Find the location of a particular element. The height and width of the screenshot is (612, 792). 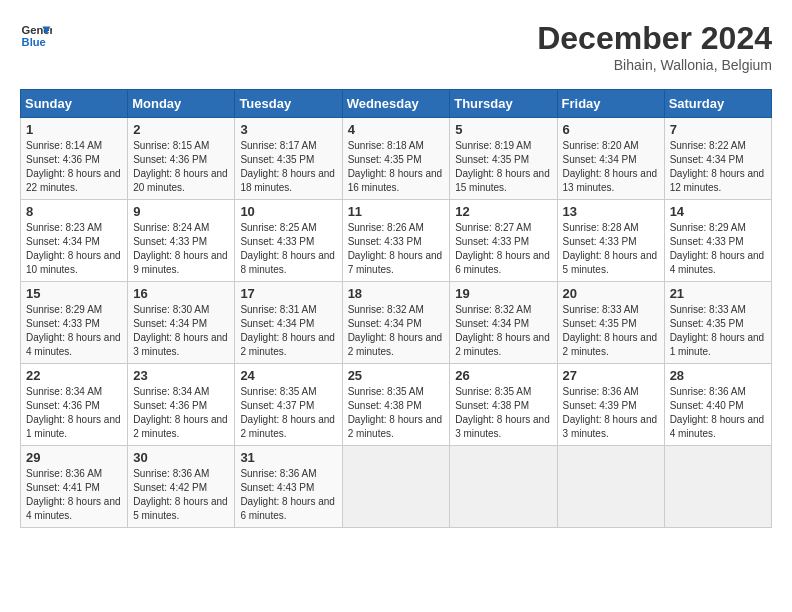

day-number: 8 is located at coordinates (74, 212).